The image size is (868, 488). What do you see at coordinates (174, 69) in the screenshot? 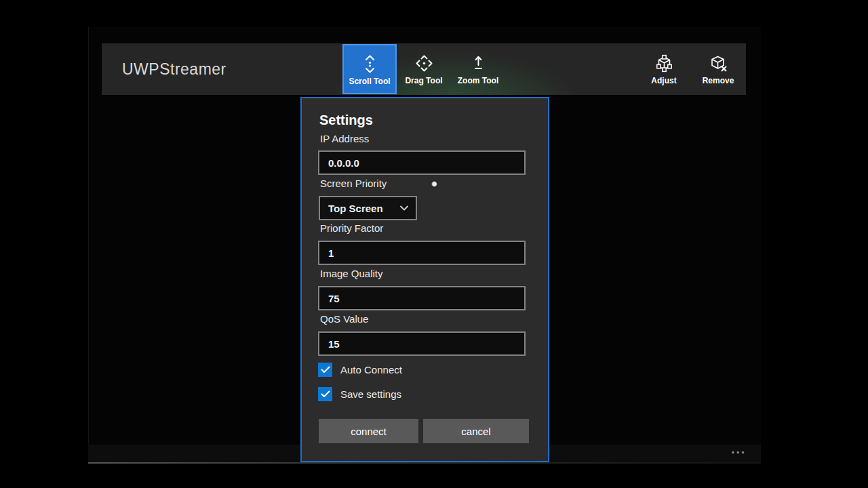
I see `app-title: UWPStreamer` at bounding box center [174, 69].